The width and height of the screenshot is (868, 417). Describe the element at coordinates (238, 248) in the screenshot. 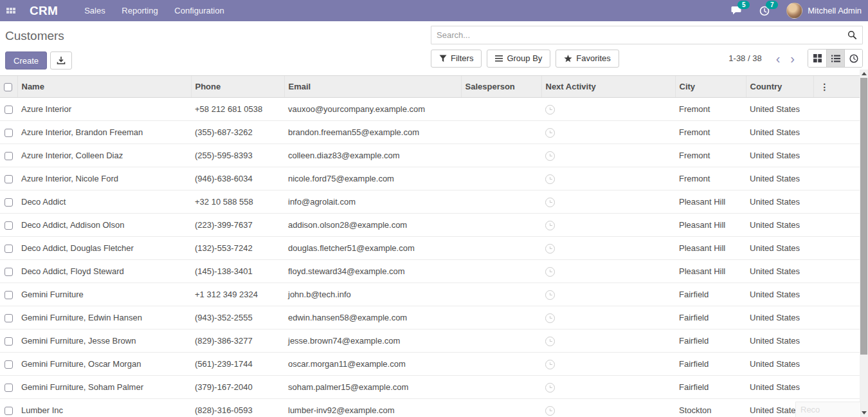

I see `cell-phone: (132)-553-7242` at that location.